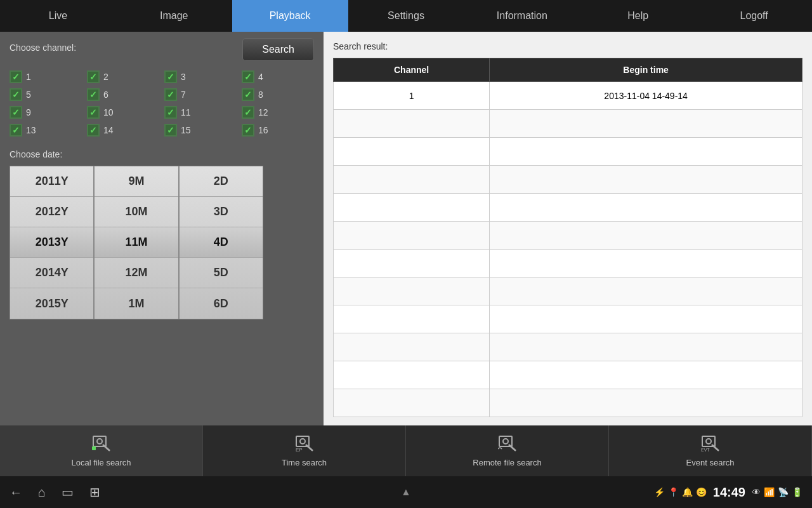 The width and height of the screenshot is (812, 508). Describe the element at coordinates (508, 451) in the screenshot. I see `tab-remote-file-search: Remote file search` at that location.